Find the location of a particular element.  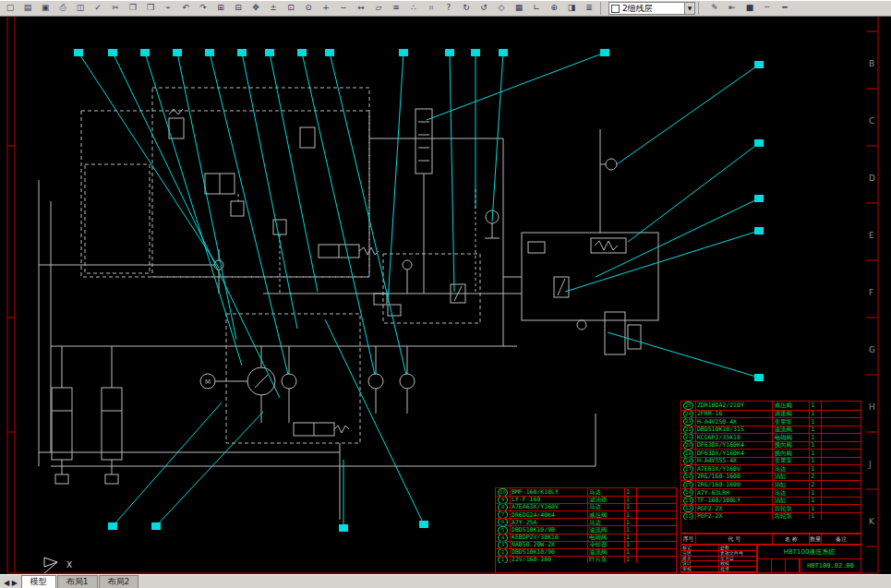

properties-icon: ◨ is located at coordinates (572, 8).